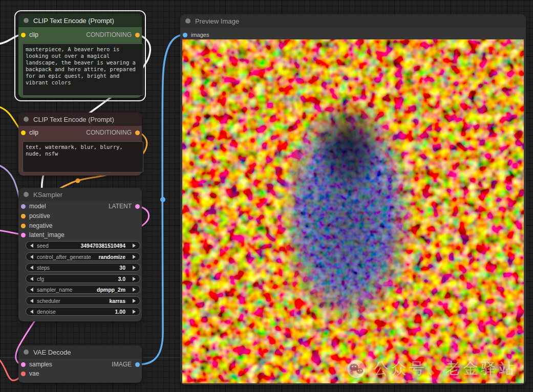 Image resolution: width=533 pixels, height=392 pixels. Describe the element at coordinates (24, 216) in the screenshot. I see `input-port-positive` at that location.